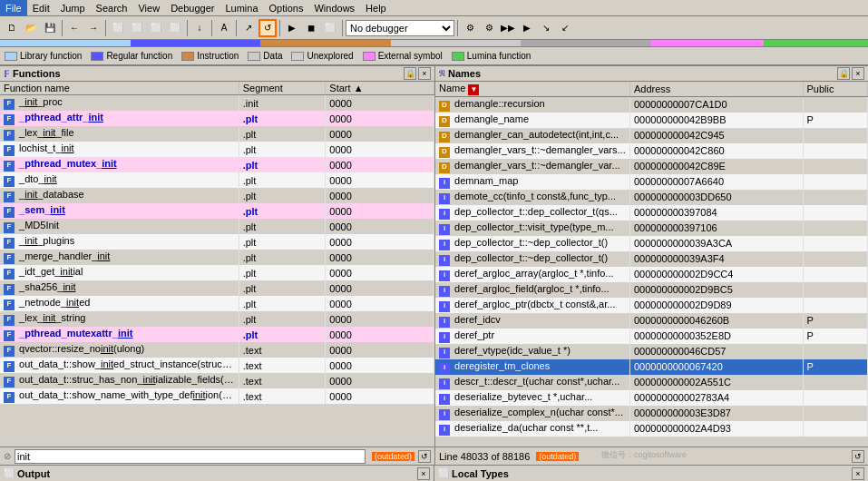  Describe the element at coordinates (330, 28) in the screenshot. I see `tb-icon3: ⬜` at that location.